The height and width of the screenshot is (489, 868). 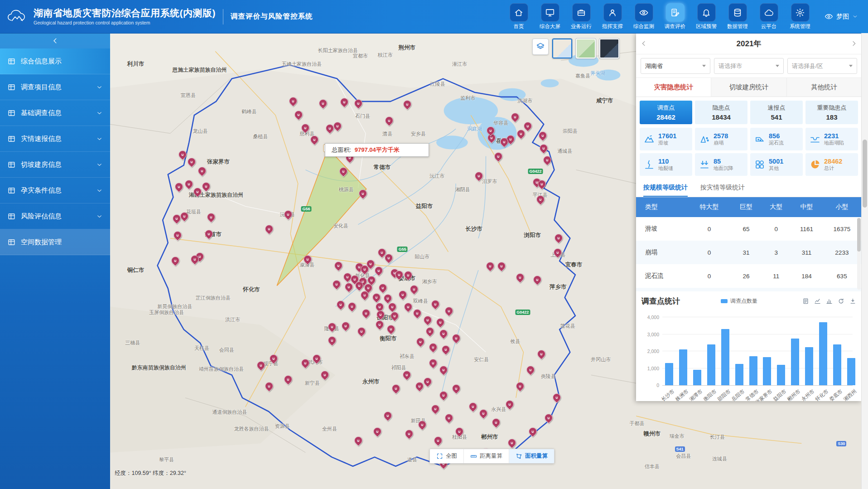 What do you see at coordinates (562, 48) in the screenshot?
I see `basemap-street-thumbnail` at bounding box center [562, 48].